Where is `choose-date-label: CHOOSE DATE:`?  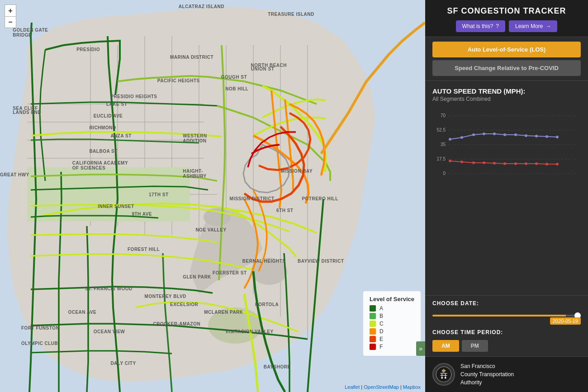 choose-date-label: CHOOSE DATE: is located at coordinates (507, 303).